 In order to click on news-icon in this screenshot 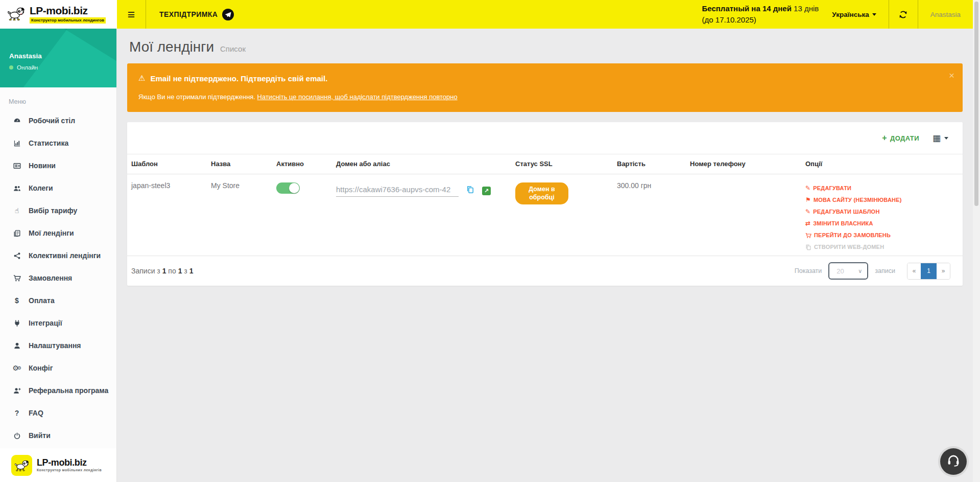, I will do `click(17, 166)`.